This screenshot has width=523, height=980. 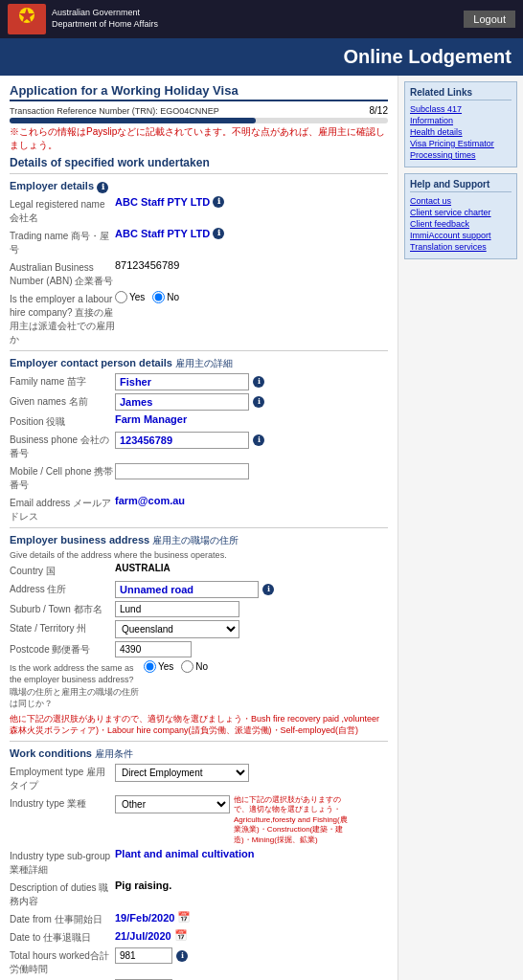 I want to click on legal-name-label: Legal registered name 会社名, so click(x=62, y=211).